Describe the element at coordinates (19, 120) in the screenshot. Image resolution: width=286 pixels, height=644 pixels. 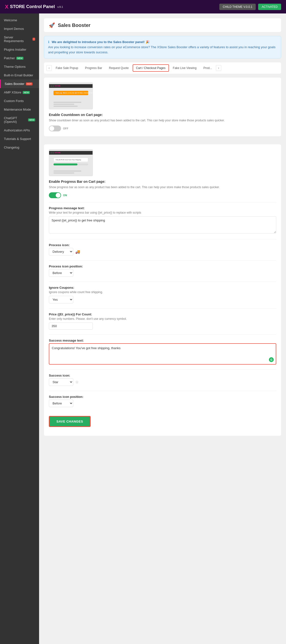
I see `sidebar-item-chatgpt: ChatGPT (OpenAI) NEW` at that location.